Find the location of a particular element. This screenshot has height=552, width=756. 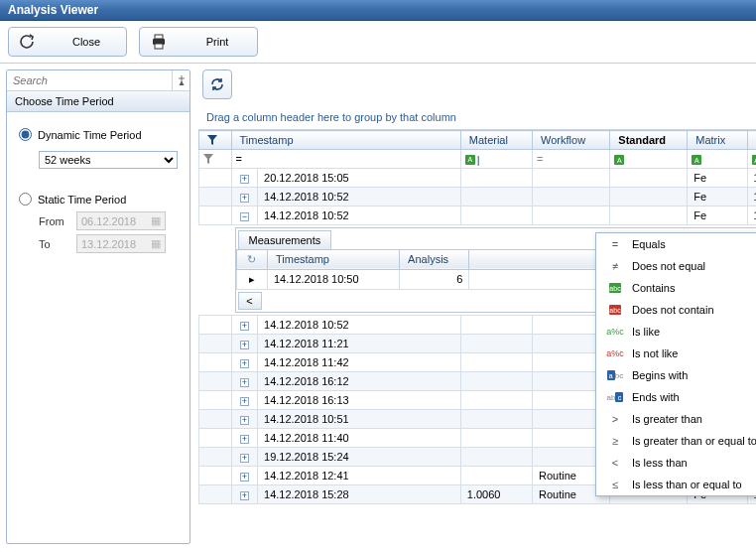

column-timestamp: Timestamp is located at coordinates (345, 141).